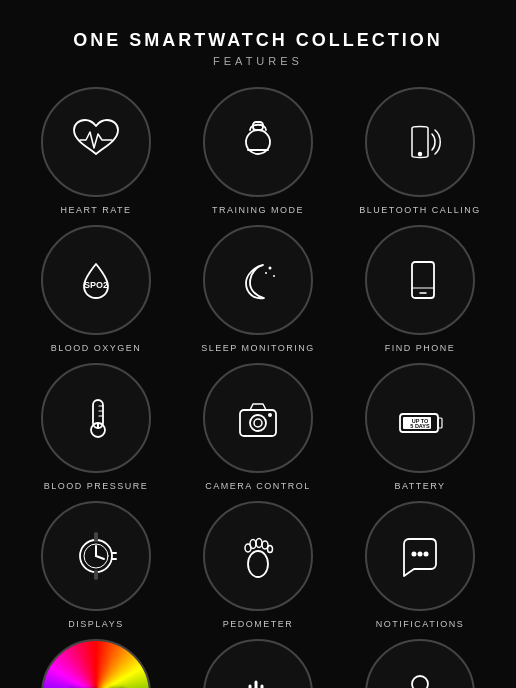 This screenshot has width=516, height=688. I want to click on battery-icon-circle: UP TO 5 DAYS, so click(420, 418).